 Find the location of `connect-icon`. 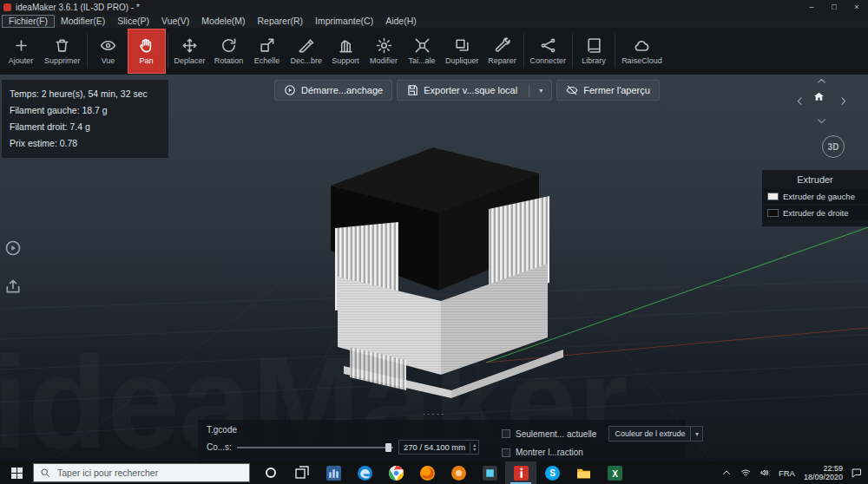

connect-icon is located at coordinates (549, 45).